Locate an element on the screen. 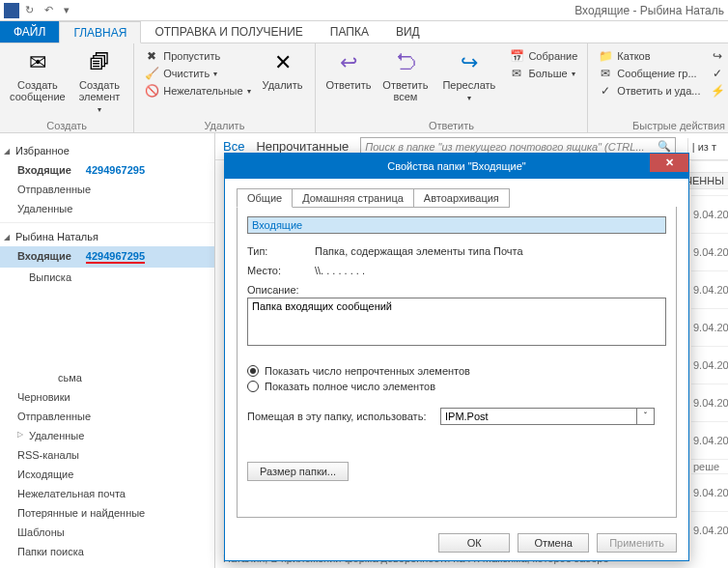 Image resolution: width=728 pixels, height=568 pixels. cancel-button: Отмена is located at coordinates (553, 543).